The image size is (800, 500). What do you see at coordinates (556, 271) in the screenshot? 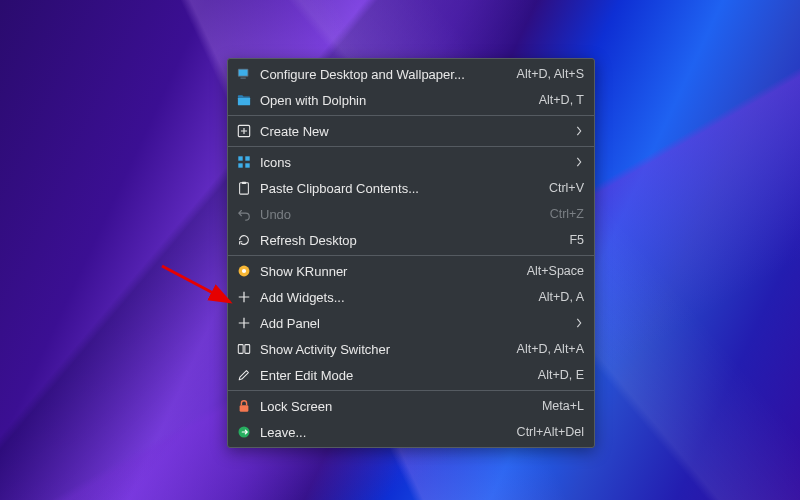
I see `menu-item-shortcut: Alt+Space` at bounding box center [556, 271].